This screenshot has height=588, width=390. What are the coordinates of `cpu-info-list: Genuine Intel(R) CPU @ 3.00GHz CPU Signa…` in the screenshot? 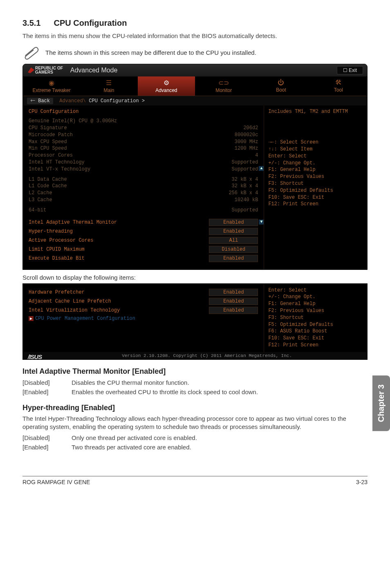 It's located at (143, 145).